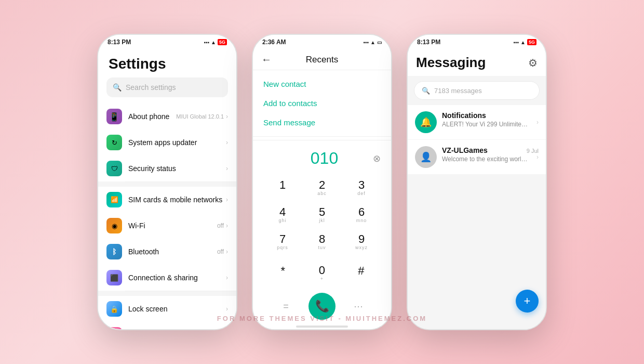 The height and width of the screenshot is (364, 644). Describe the element at coordinates (283, 242) in the screenshot. I see `dial-key-7: 7 pqrs` at that location.